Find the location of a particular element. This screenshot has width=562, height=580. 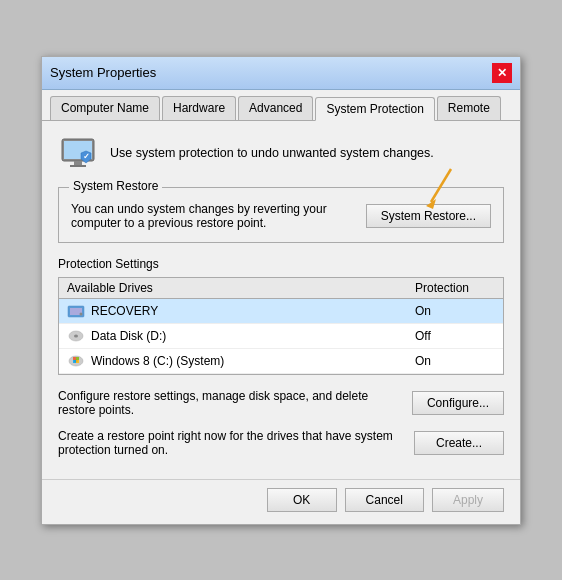

create-description: Create a restore point right now for the… is located at coordinates (231, 443).